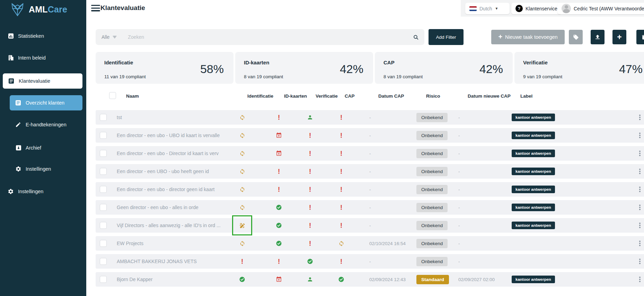  Describe the element at coordinates (566, 8) in the screenshot. I see `avatar` at that location.